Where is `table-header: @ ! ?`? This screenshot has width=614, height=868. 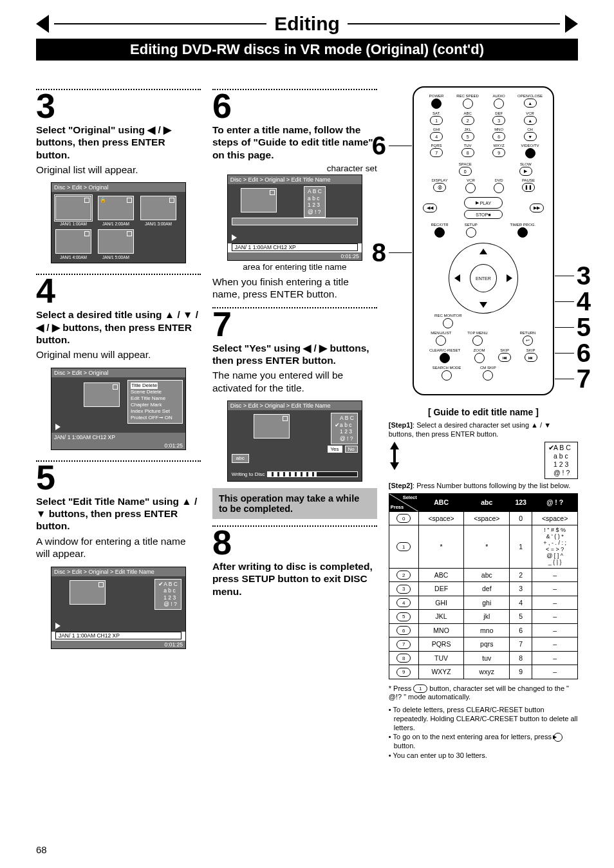 table-header: @ ! ? is located at coordinates (555, 502).